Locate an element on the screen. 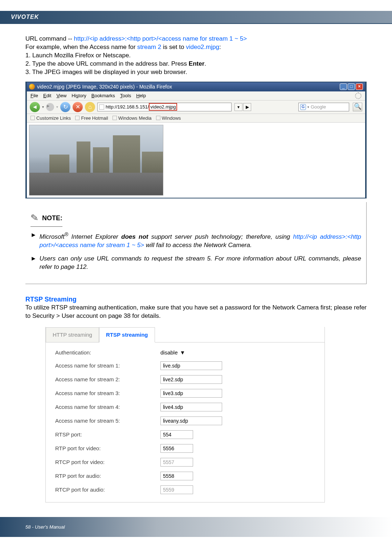 This screenshot has width=392, height=554. auth-select: disable ▼ is located at coordinates (173, 353).